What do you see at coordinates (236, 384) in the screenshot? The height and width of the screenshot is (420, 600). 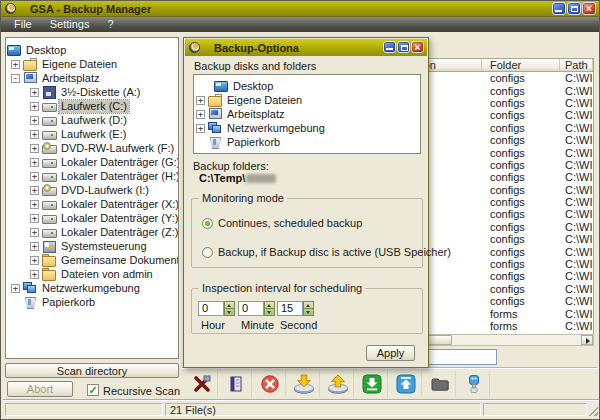 I see `edit-backup-button` at bounding box center [236, 384].